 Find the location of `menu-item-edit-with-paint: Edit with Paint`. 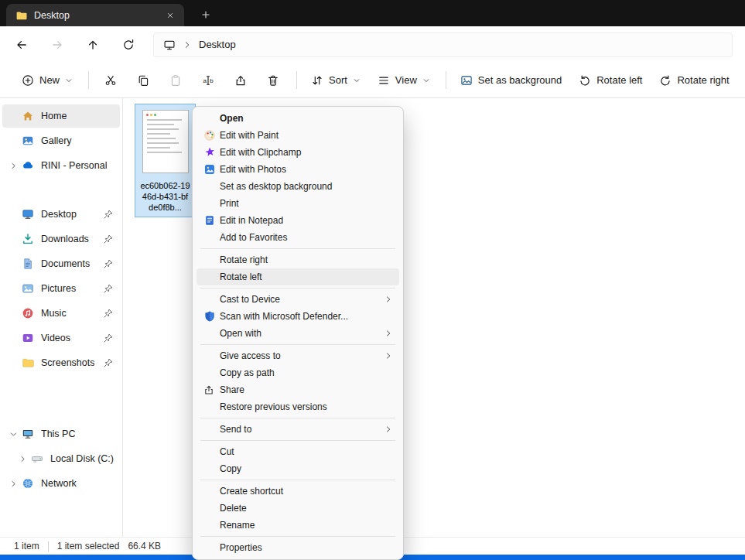

menu-item-edit-with-paint: Edit with Paint is located at coordinates (298, 135).